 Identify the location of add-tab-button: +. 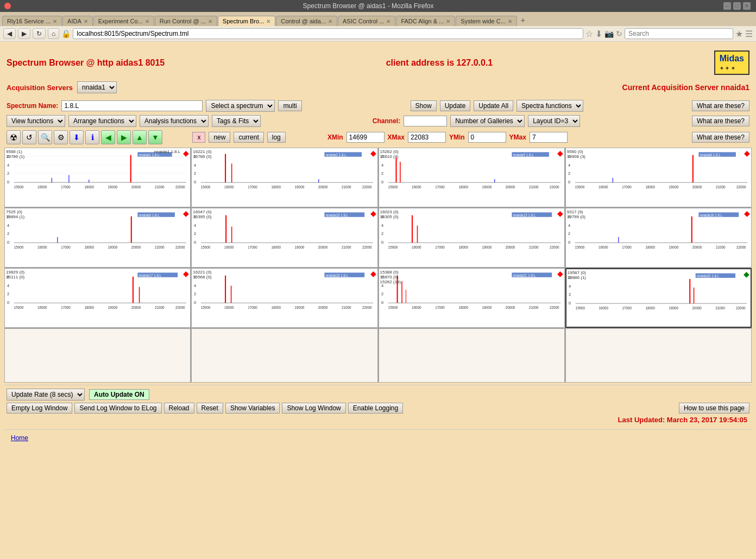
(523, 20).